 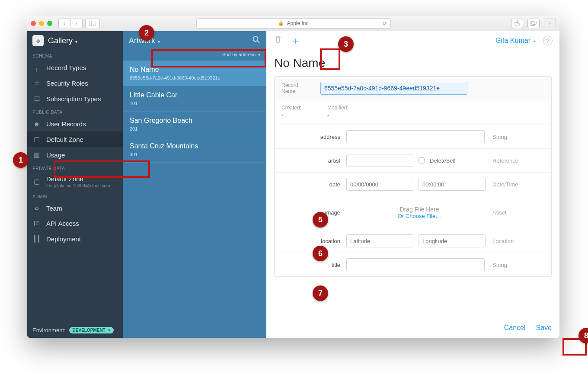 I want to click on help-icon: ?, so click(x=548, y=41).